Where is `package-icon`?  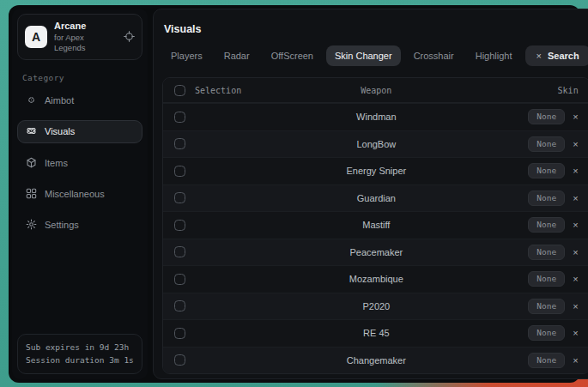
package-icon is located at coordinates (31, 163).